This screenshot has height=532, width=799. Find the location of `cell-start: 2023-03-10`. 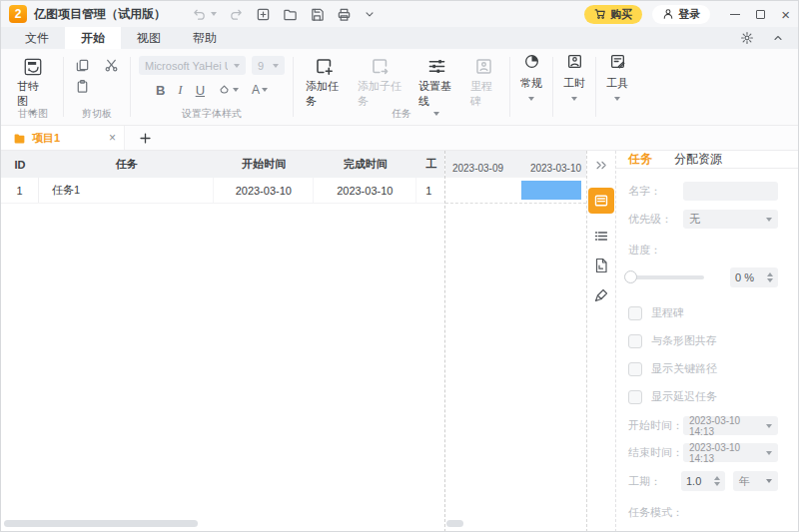

cell-start: 2023-03-10 is located at coordinates (264, 190).